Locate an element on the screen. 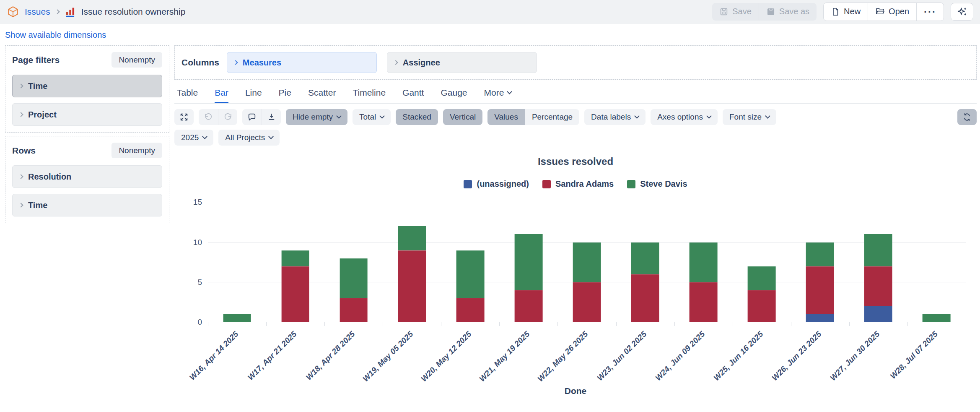 This screenshot has width=980, height=412. tab-scatter: Scatter is located at coordinates (322, 96).